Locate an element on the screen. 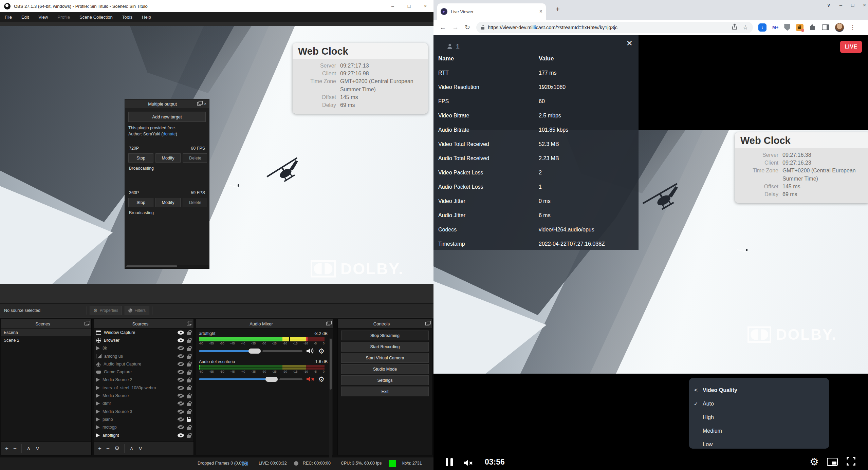  menu-edit: Edit is located at coordinates (25, 17).